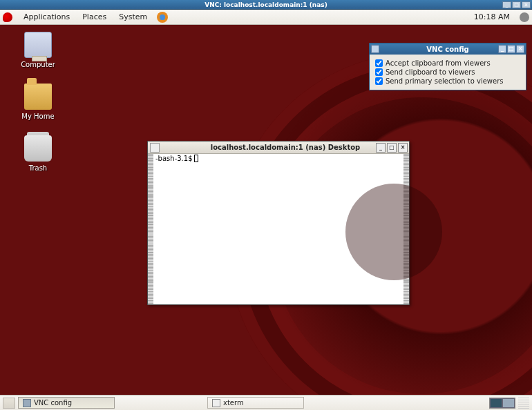 The image size is (532, 410). Describe the element at coordinates (448, 64) in the screenshot. I see `option-accept-clipboard: Accept clipboard from viewers` at that location.